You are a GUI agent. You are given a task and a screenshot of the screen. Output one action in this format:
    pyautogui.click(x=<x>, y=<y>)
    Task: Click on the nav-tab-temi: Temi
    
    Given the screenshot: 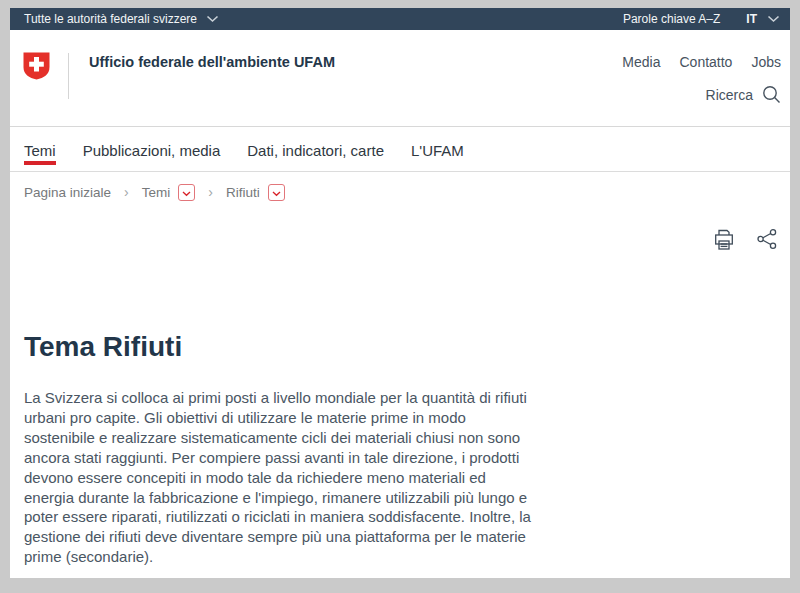 What is the action you would take?
    pyautogui.click(x=40, y=149)
    